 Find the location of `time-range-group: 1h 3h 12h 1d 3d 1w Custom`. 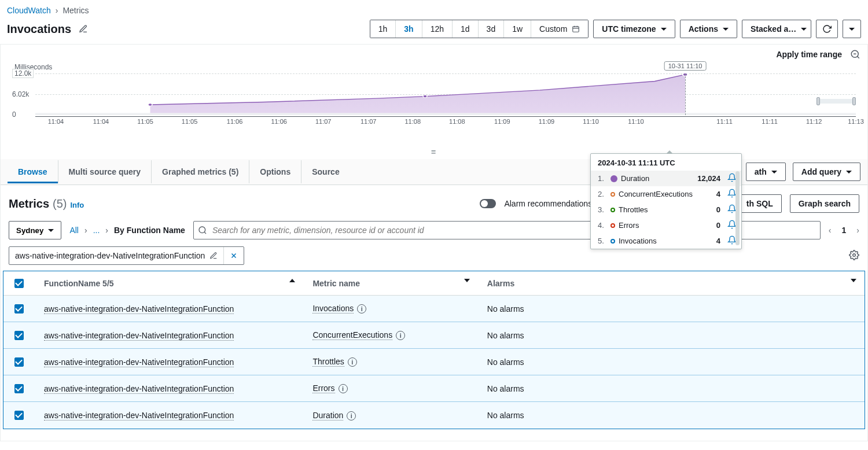

time-range-group: 1h 3h 12h 1d 3d 1w Custom is located at coordinates (479, 29).